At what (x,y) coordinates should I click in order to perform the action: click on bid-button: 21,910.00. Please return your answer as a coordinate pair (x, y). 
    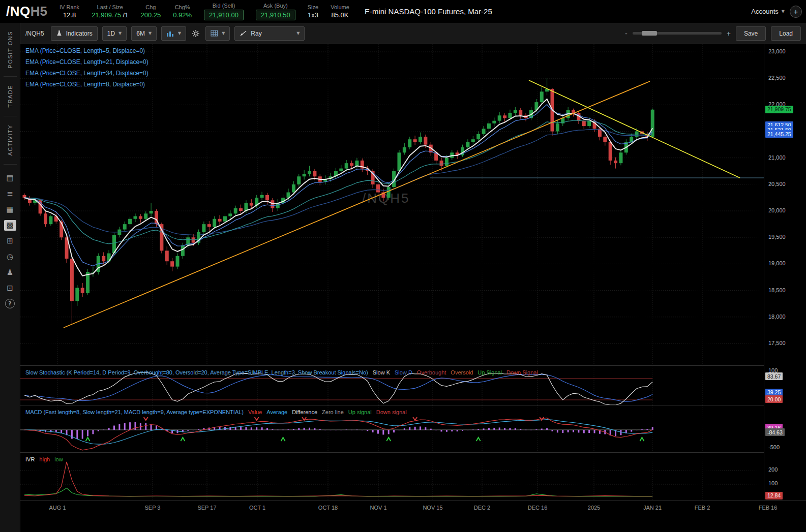
    Looking at the image, I should click on (224, 15).